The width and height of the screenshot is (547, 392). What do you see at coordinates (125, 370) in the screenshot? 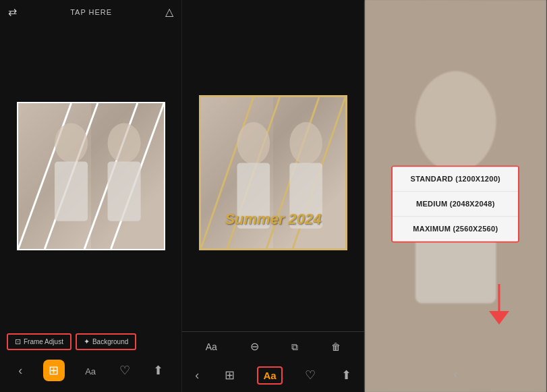
I see `panel1-heart-button: ♡` at bounding box center [125, 370].